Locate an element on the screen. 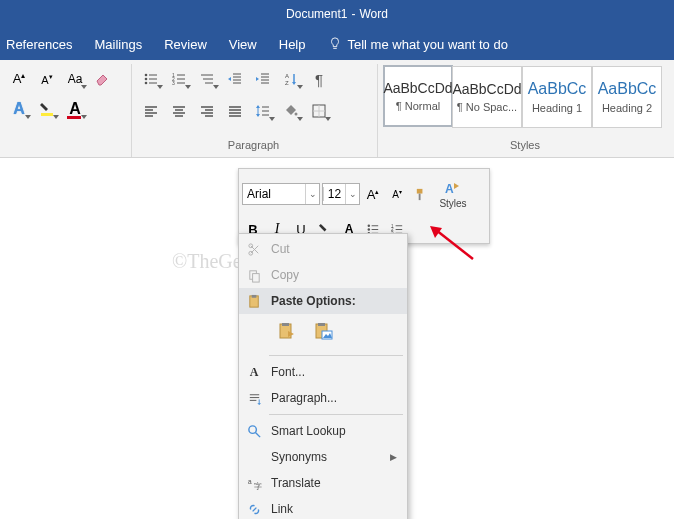 The height and width of the screenshot is (519, 674). tab-mailings: Mailings is located at coordinates (118, 44).